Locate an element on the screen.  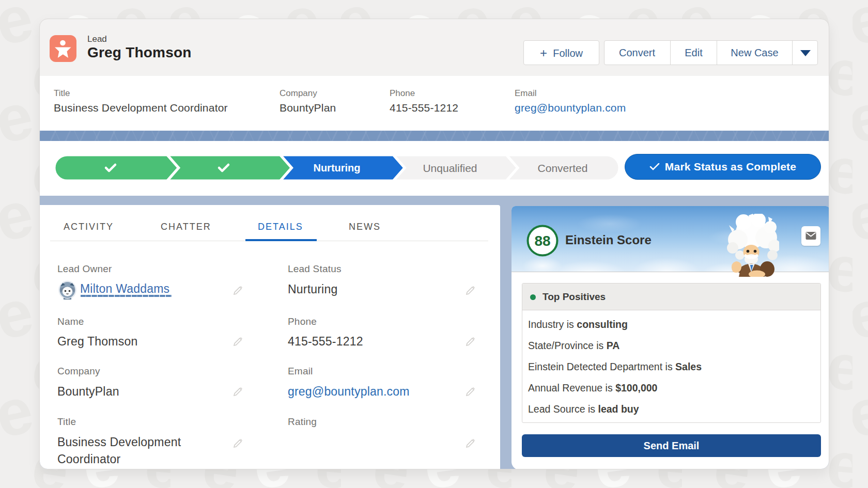
svg-text: Unqualified is located at coordinates (450, 168).